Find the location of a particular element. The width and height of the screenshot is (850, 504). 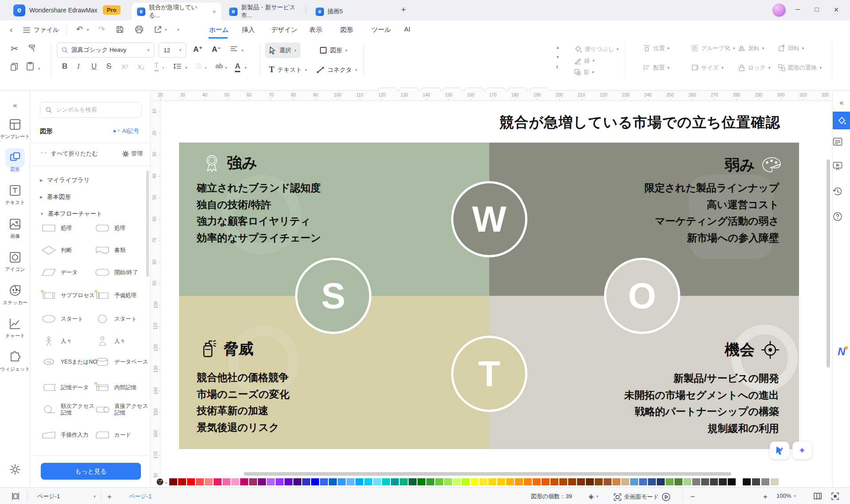

notes-panel-button is located at coordinates (841, 142).